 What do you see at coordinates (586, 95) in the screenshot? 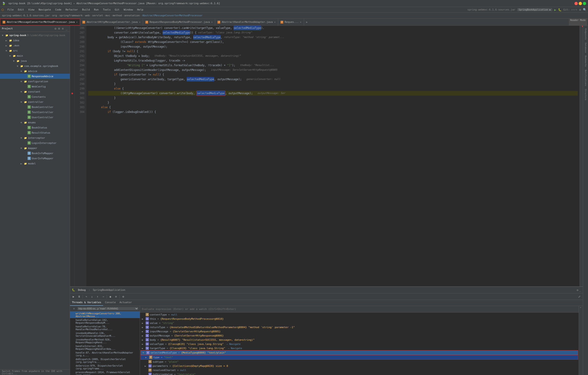
I see `sidebar-structure-icon: Structure` at bounding box center [586, 95].